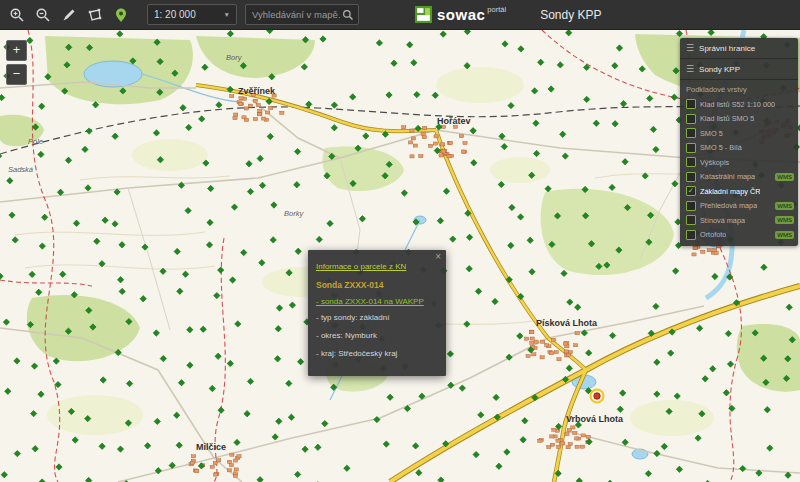 Image resolution: width=800 pixels, height=482 pixels. Describe the element at coordinates (257, 91) in the screenshot. I see `place-label: Zvěřínek` at that location.